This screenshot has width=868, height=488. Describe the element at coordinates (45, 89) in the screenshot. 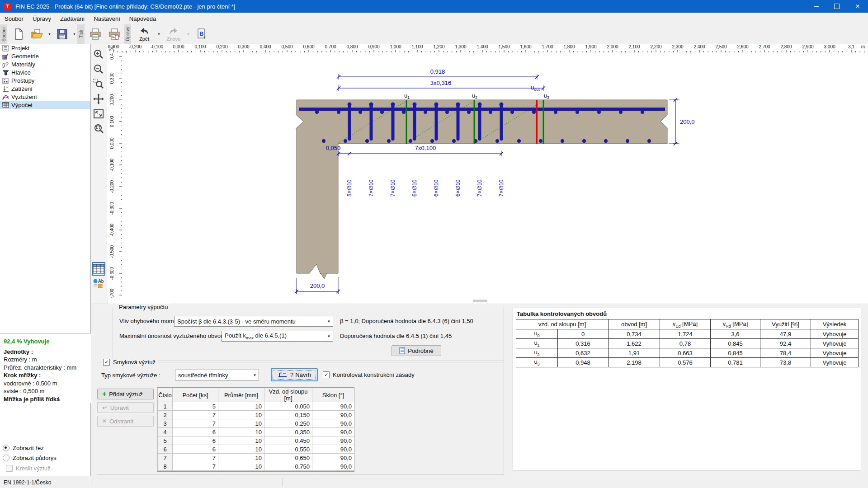

I see `sidebar-item-6: Zatížení` at that location.